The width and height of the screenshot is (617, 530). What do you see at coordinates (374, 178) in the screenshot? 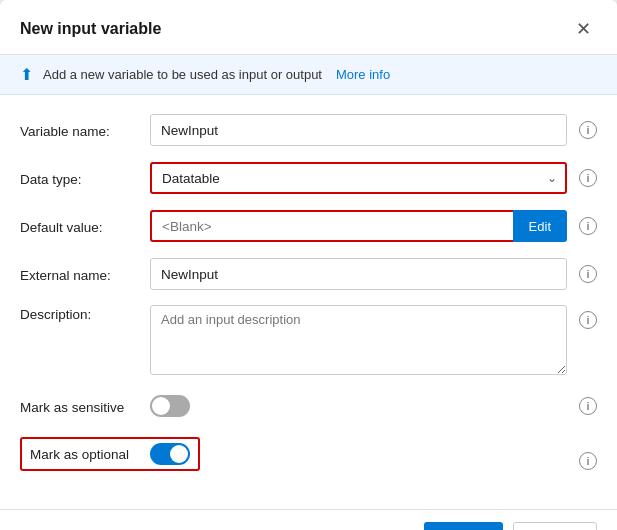
I see `data-type-control: Datatable Text Number Boolean List ⌄ i` at bounding box center [374, 178].